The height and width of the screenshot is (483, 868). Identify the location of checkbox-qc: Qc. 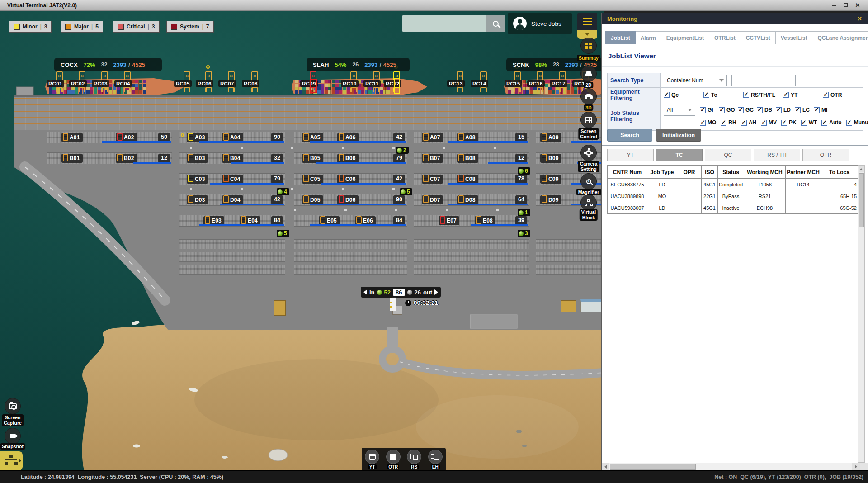
(681, 95).